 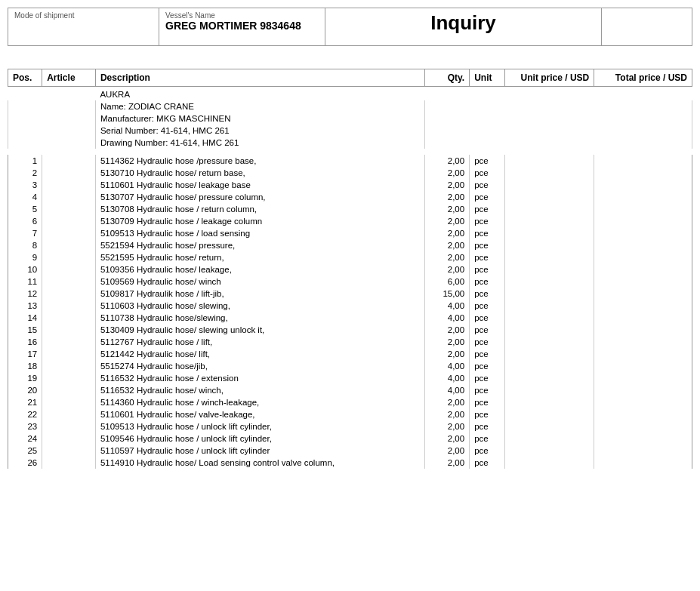 I want to click on info-line1: AUKRA, so click(x=260, y=94).